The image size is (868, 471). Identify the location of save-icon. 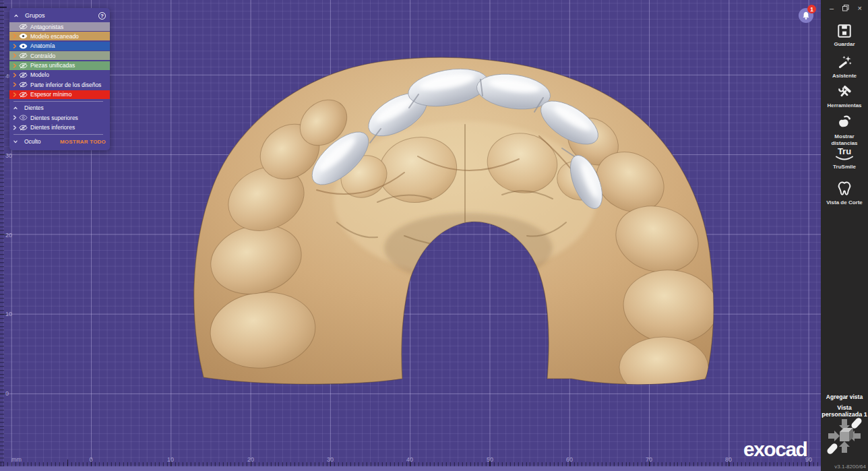
(844, 31).